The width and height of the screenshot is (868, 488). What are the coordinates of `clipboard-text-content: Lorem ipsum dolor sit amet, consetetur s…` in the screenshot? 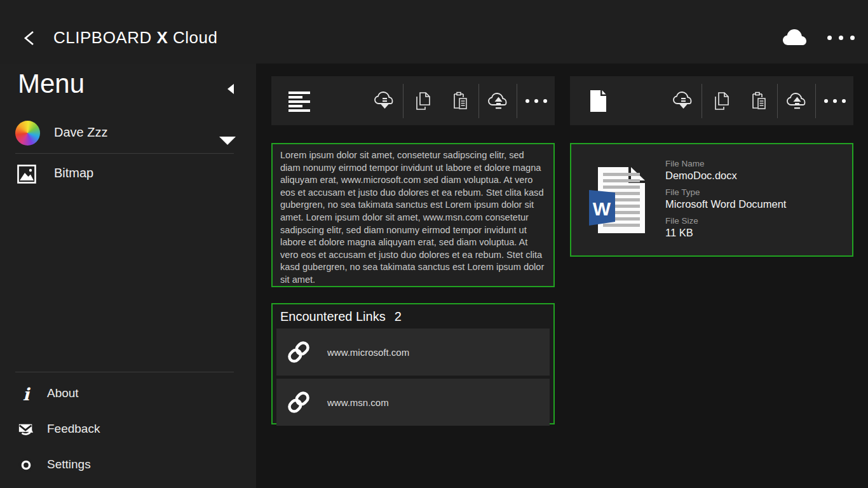 It's located at (413, 218).